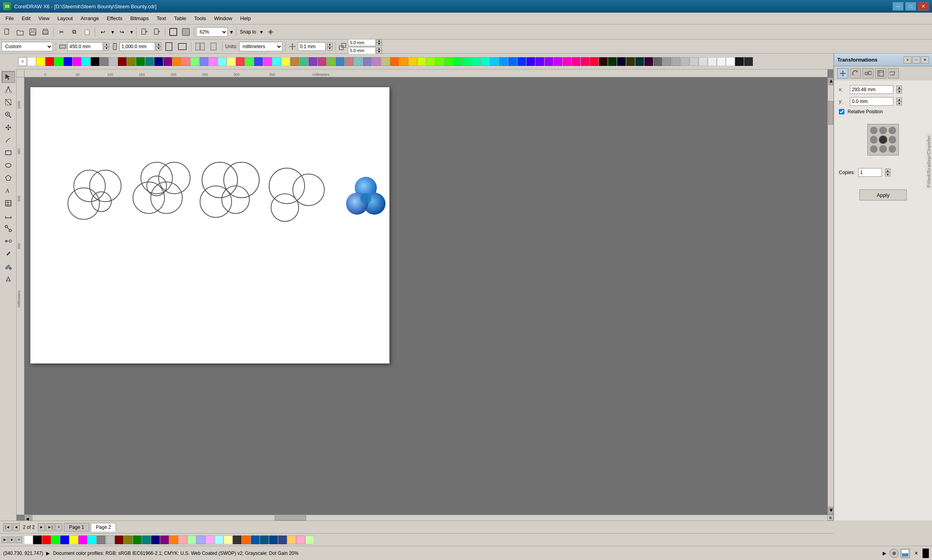  What do you see at coordinates (916, 60) in the screenshot?
I see `panel-min-btn: ─` at bounding box center [916, 60].